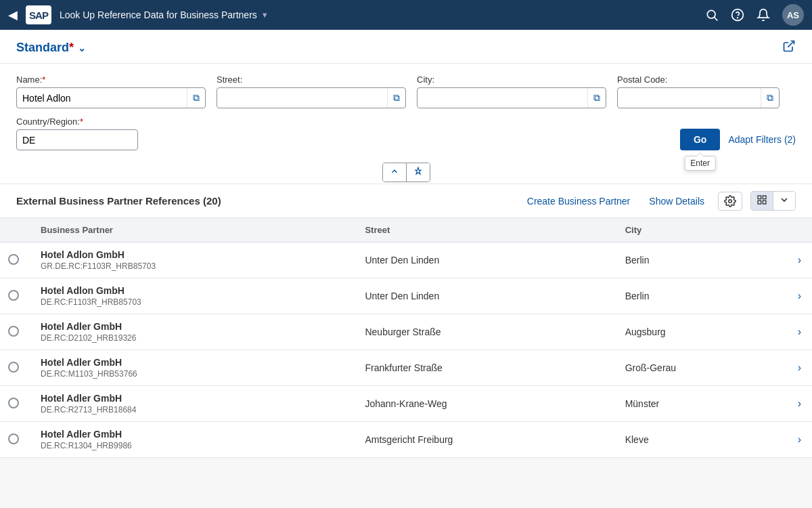 Image resolution: width=812 pixels, height=508 pixels. What do you see at coordinates (102, 98) in the screenshot?
I see `name-input` at bounding box center [102, 98].